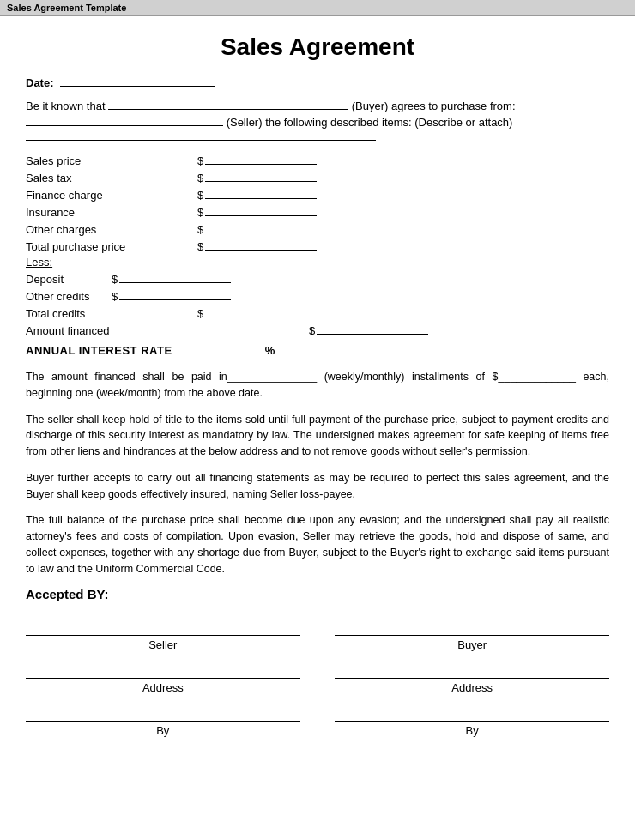 This screenshot has width=635, height=840. What do you see at coordinates (472, 677) in the screenshot?
I see `sig-right-1: Address` at bounding box center [472, 677].